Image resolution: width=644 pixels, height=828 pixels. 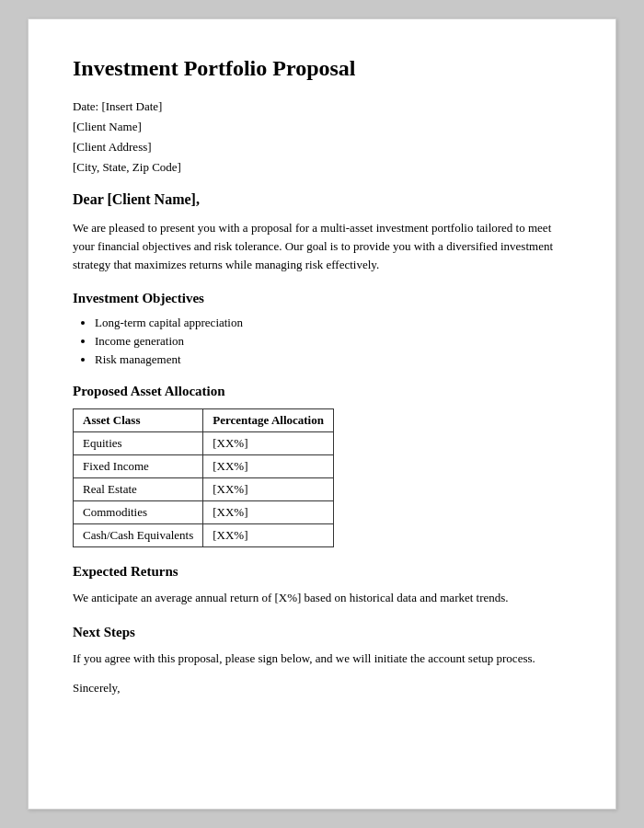 What do you see at coordinates (322, 68) in the screenshot?
I see `document-title: Investment Portfolio Proposal` at bounding box center [322, 68].